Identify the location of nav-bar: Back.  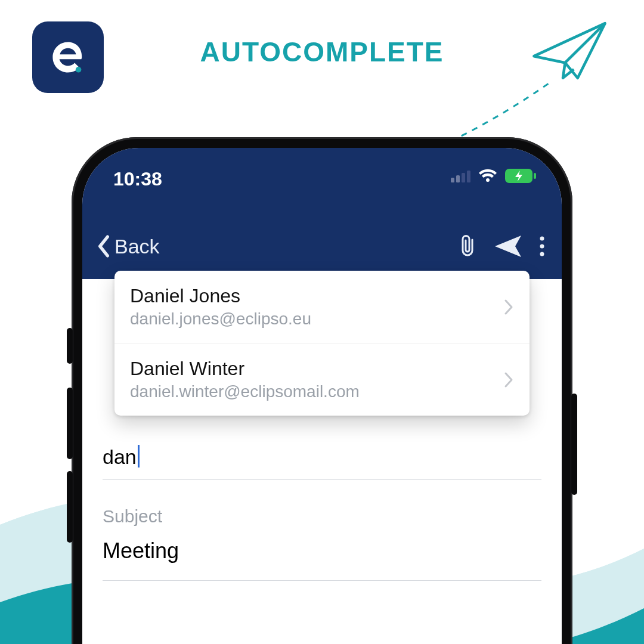
(322, 246).